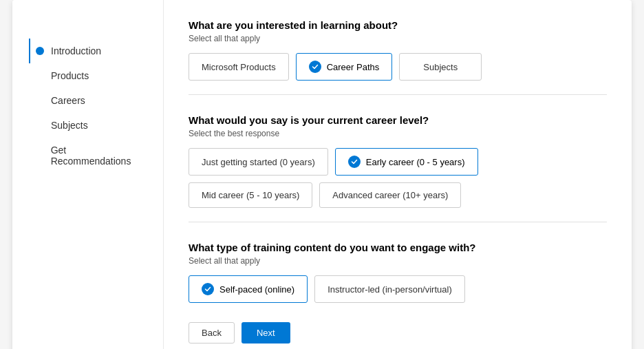 This screenshot has height=349, width=644. Describe the element at coordinates (398, 273) in the screenshot. I see `section-training-type: What type of training content do you wan…` at that location.